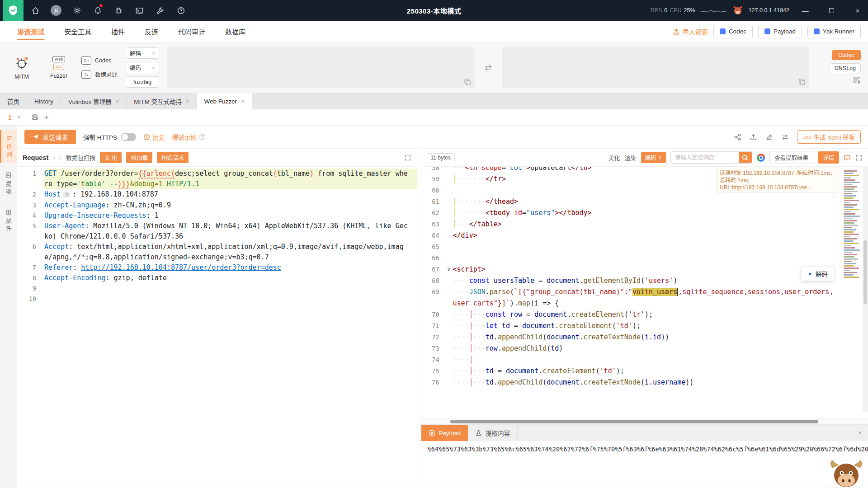 Image resolution: width=868 pixels, height=488 pixels. Describe the element at coordinates (99, 61) in the screenshot. I see `codec-entry: C‹› Codec` at that location.